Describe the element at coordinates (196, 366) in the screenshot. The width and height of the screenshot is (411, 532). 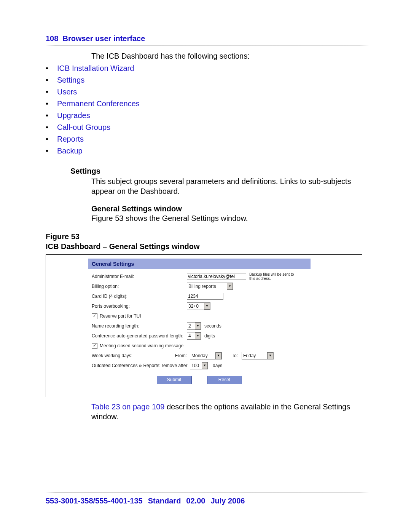
I see `outdated-value: 100` at that location.